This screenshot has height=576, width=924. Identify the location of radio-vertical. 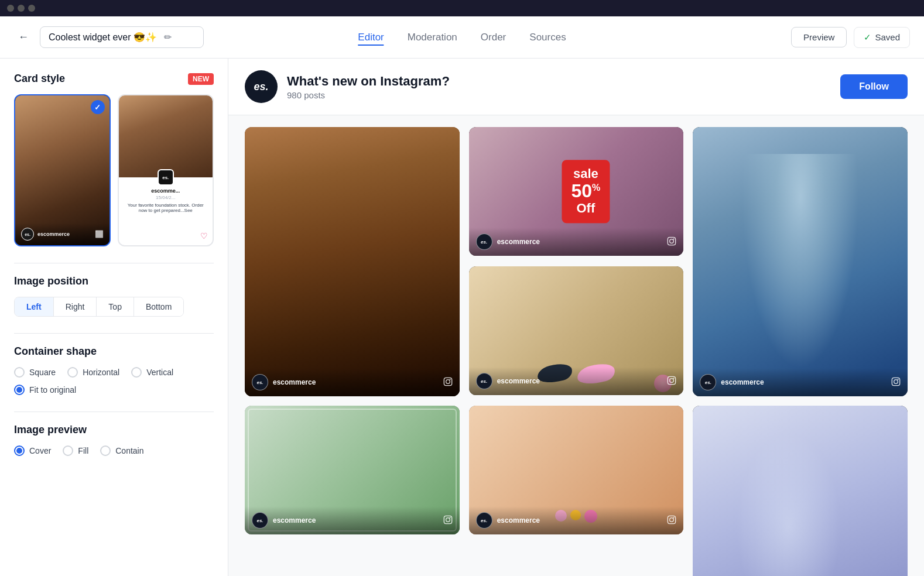
(136, 372).